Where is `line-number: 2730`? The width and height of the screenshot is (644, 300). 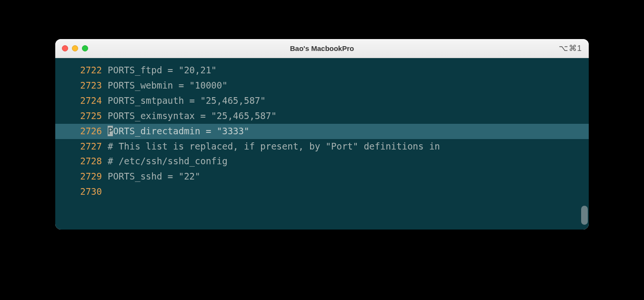 line-number: 2730 is located at coordinates (91, 192).